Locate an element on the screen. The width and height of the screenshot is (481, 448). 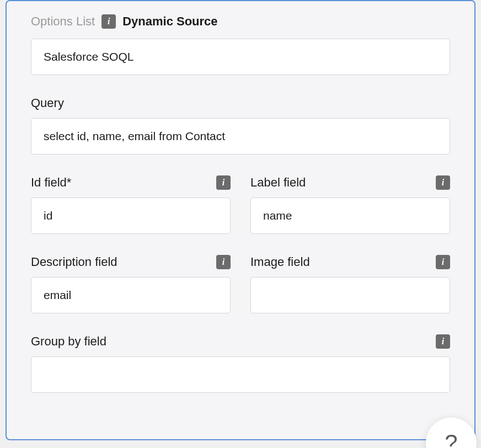
group-by-field-input is located at coordinates (240, 375).